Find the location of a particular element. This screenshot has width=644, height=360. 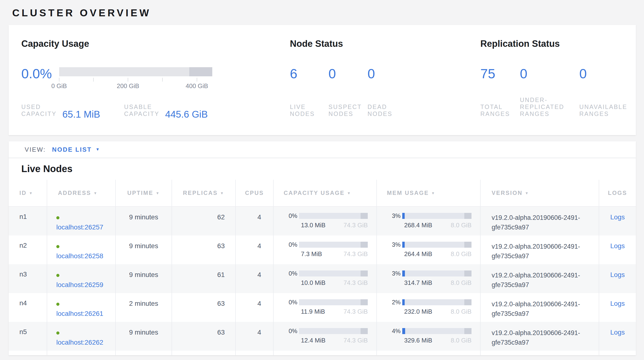

node-address-link: localhost:26261 is located at coordinates (80, 313).